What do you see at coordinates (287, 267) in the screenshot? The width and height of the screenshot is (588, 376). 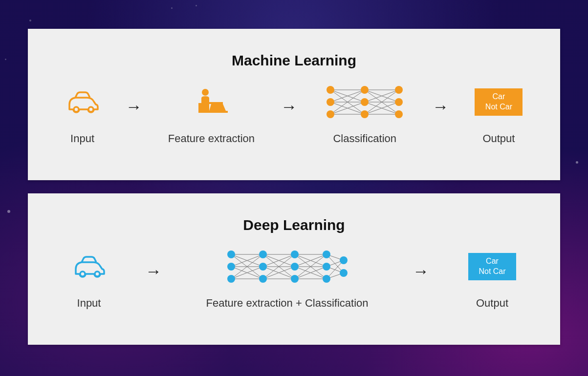 I see `deep-neural-network-icon` at bounding box center [287, 267].